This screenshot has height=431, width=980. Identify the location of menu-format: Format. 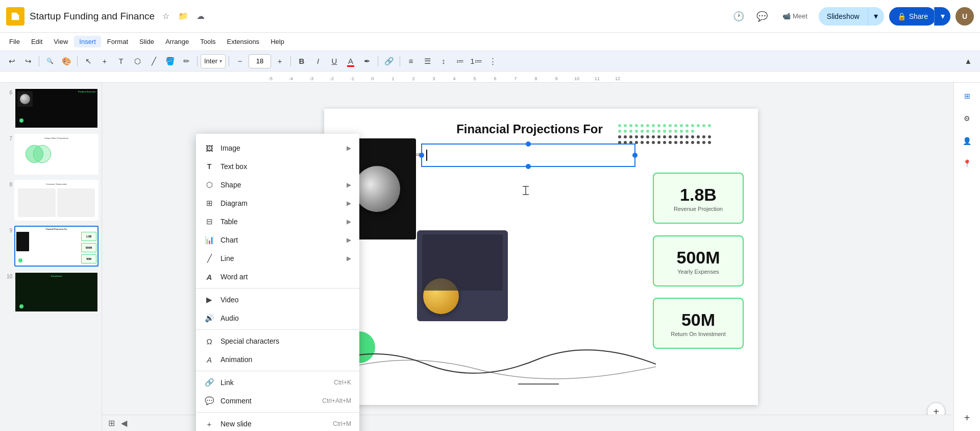
(117, 42).